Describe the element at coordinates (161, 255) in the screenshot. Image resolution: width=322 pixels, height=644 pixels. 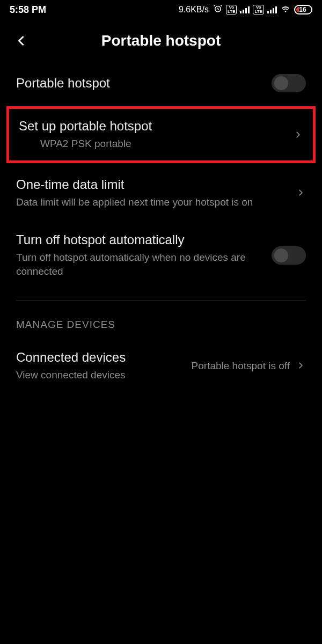
I see `auto-off-row: Turn off hotspot automatically Turn off …` at that location.